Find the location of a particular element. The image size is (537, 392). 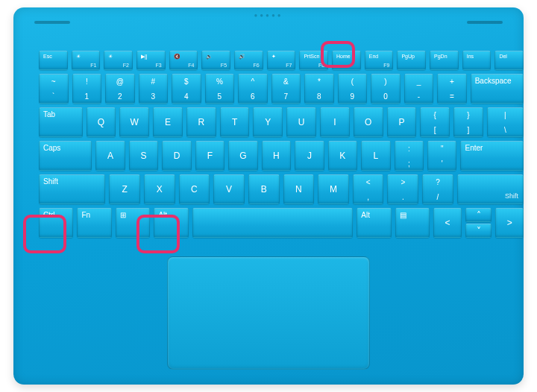

key-f1-sub: F1 is located at coordinates (93, 66).